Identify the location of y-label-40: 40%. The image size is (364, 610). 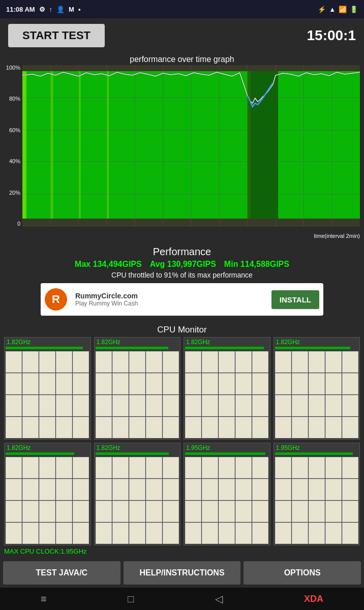
(15, 162).